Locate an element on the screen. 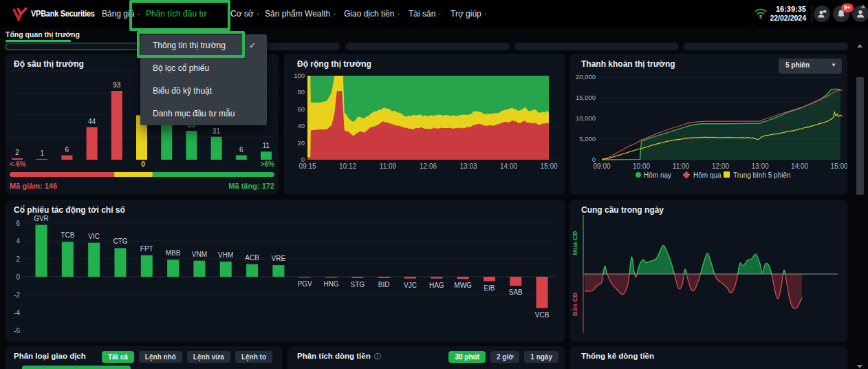 Image resolution: width=868 pixels, height=369 pixels. trade-class-button-0: Tất cả is located at coordinates (118, 357).